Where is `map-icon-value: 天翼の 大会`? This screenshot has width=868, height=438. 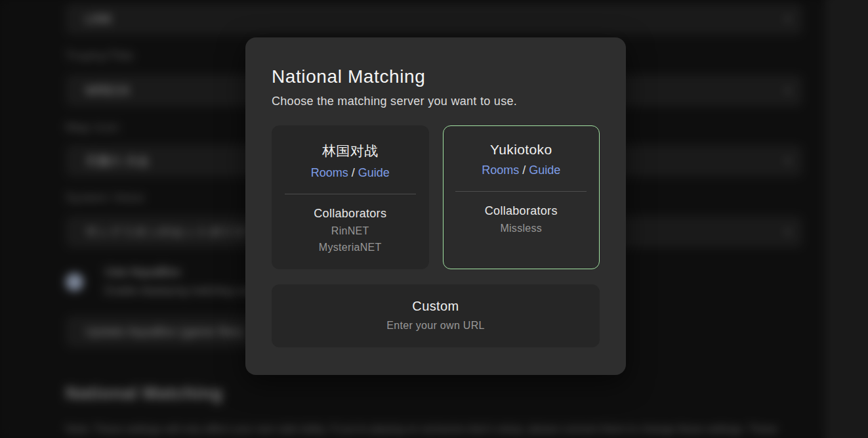
map-icon-value: 天翼の 大会 is located at coordinates (117, 161).